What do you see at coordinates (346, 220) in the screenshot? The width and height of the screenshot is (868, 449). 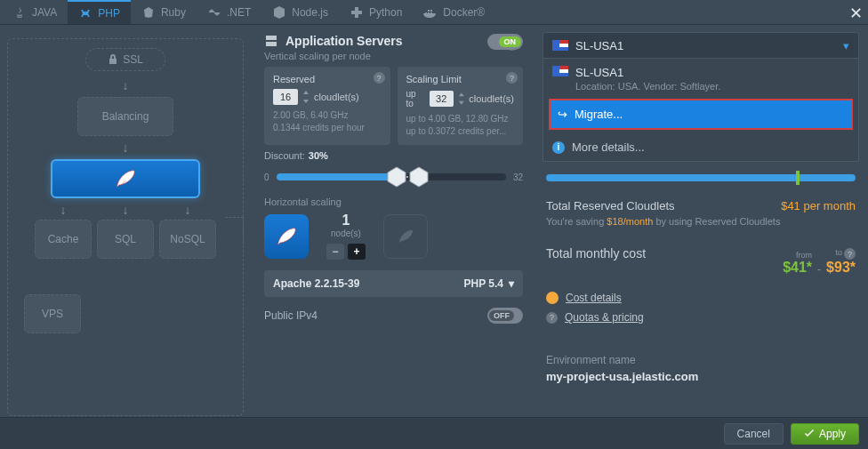 I see `node-count: 1` at bounding box center [346, 220].